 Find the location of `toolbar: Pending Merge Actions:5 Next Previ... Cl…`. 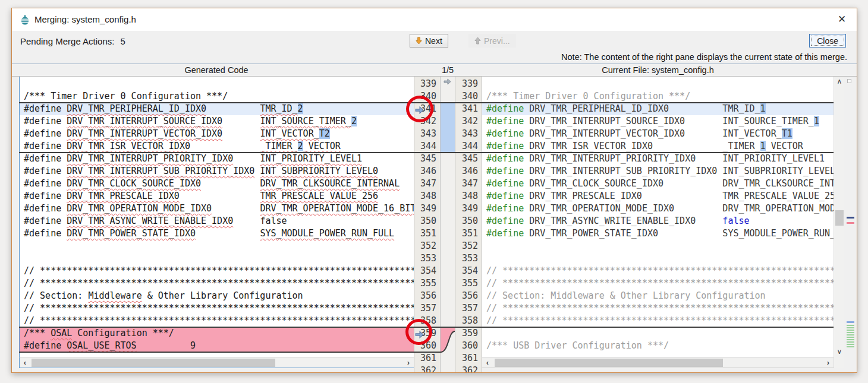

toolbar: Pending Merge Actions:5 Next Previ... Cl… is located at coordinates (434, 40).